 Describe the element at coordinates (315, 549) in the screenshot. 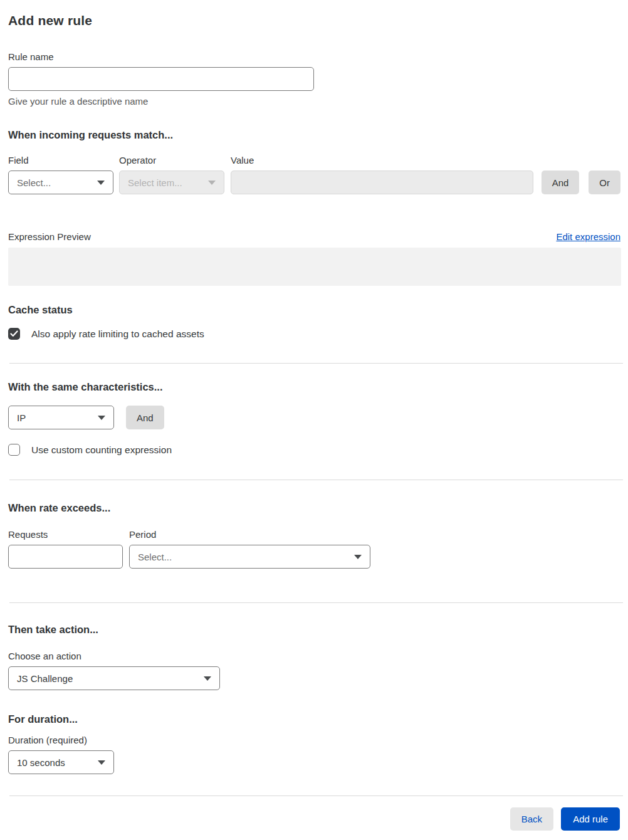

I see `rate-row: Requests Period Select...` at that location.